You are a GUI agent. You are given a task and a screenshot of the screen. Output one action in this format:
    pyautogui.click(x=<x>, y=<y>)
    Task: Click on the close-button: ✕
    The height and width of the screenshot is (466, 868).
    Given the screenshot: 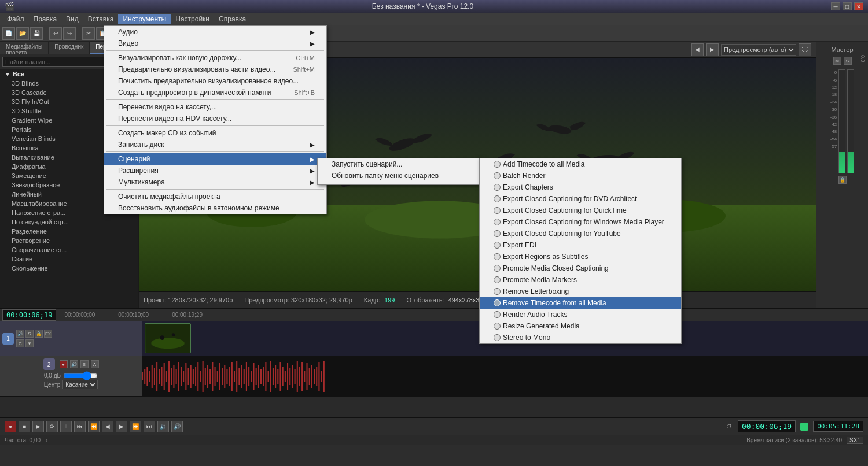 What is the action you would take?
    pyautogui.click(x=859, y=6)
    